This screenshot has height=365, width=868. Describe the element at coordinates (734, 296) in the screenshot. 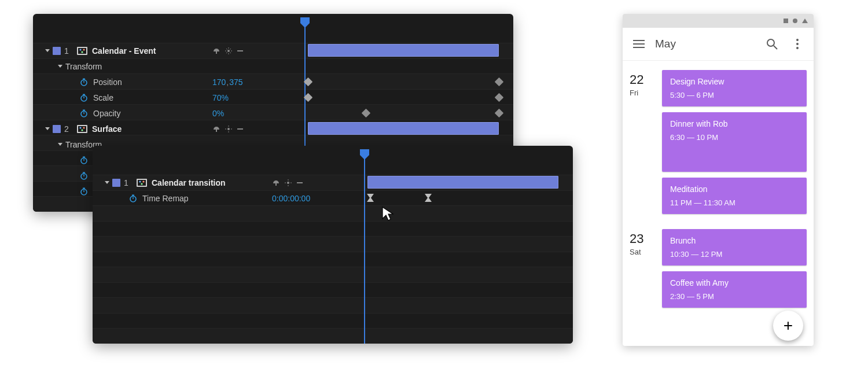

I see `event-time: 2:30 — 5 PM` at that location.